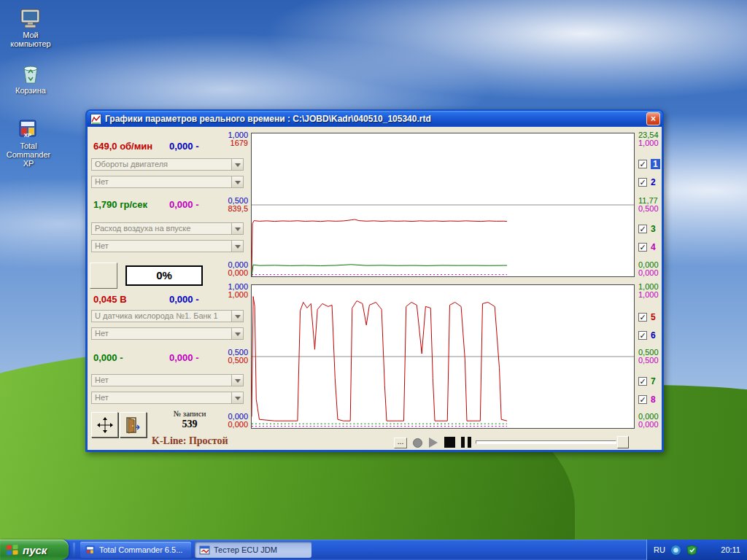  Describe the element at coordinates (123, 146) in the screenshot. I see `param1-value: 649,0 об/мин` at that location.